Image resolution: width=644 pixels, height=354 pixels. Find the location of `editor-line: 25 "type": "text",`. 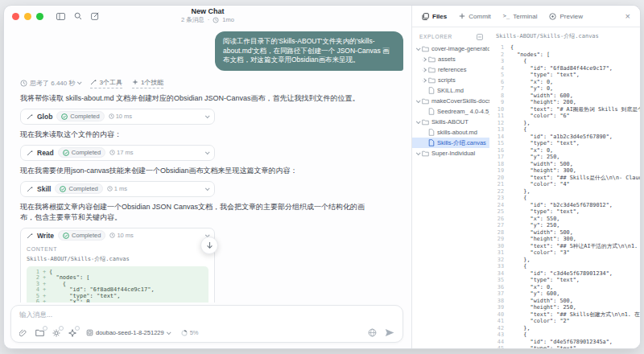

editor-line: 25 "type": "text", is located at coordinates (567, 212).